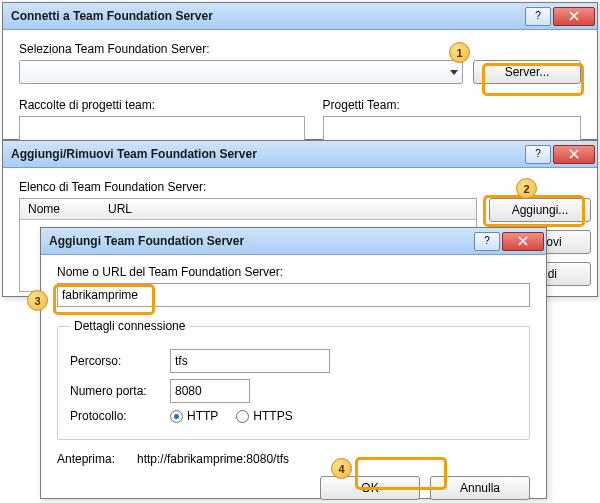 Image resolution: width=600 pixels, height=503 pixels. I want to click on port-label: Numero porta:, so click(120, 391).